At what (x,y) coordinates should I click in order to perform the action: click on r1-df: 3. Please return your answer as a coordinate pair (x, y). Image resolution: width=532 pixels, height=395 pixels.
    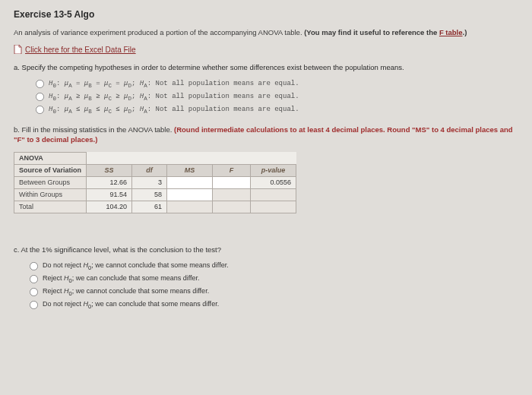
    Looking at the image, I should click on (150, 182).